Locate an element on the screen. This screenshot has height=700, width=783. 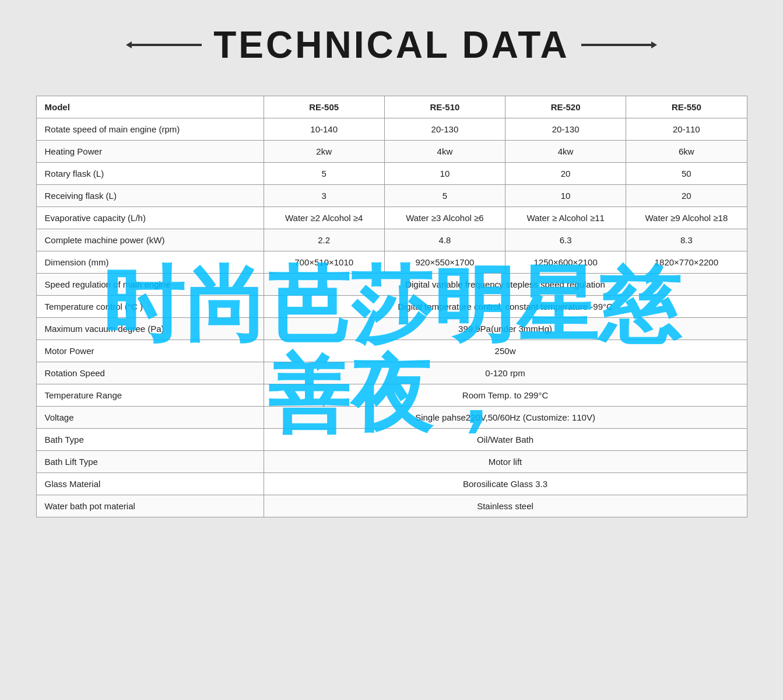
row-cell-re520: 4kw is located at coordinates (566, 152).